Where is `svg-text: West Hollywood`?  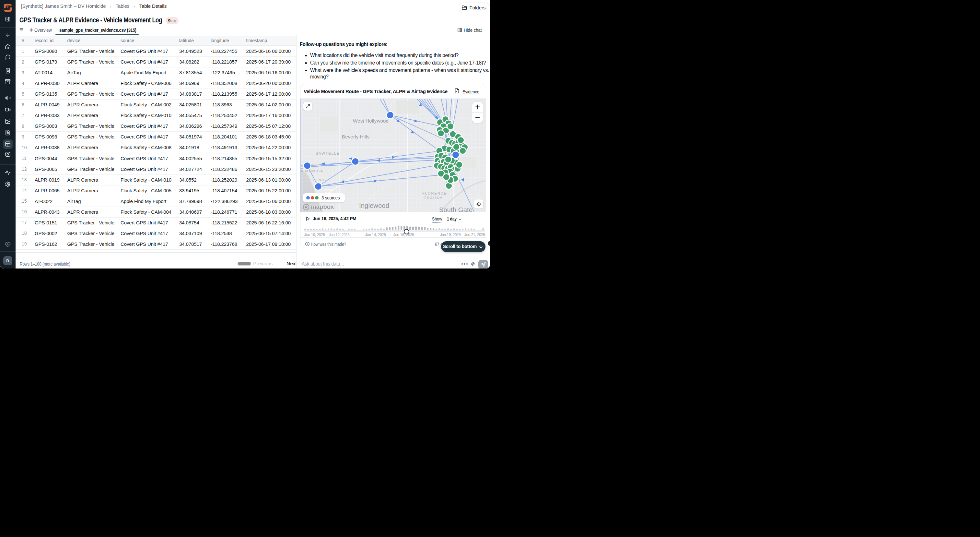 svg-text: West Hollywood is located at coordinates (371, 121).